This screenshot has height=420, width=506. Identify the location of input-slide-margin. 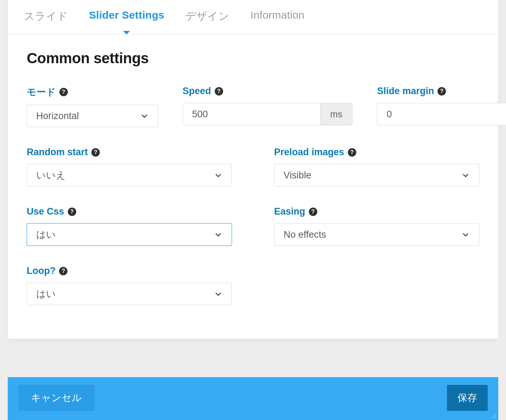
(442, 114).